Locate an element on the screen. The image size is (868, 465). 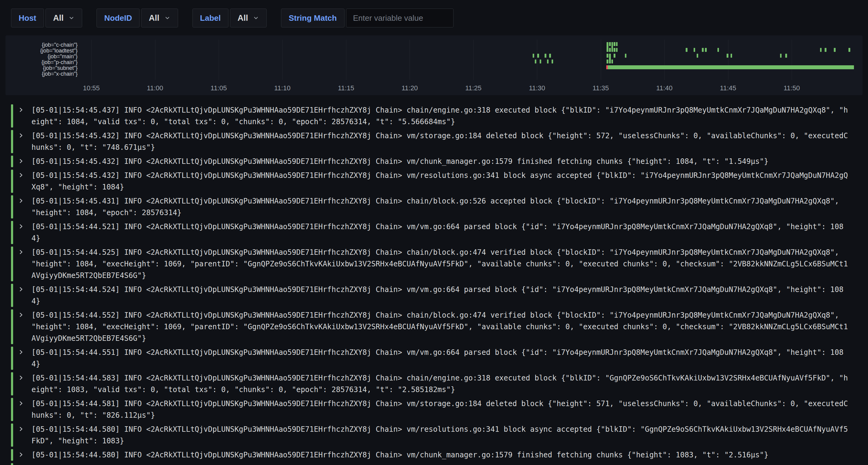
log-row: [05-01|15:54:44.580] INFO <2AcRkXTLLtQjv… is located at coordinates (435, 455).